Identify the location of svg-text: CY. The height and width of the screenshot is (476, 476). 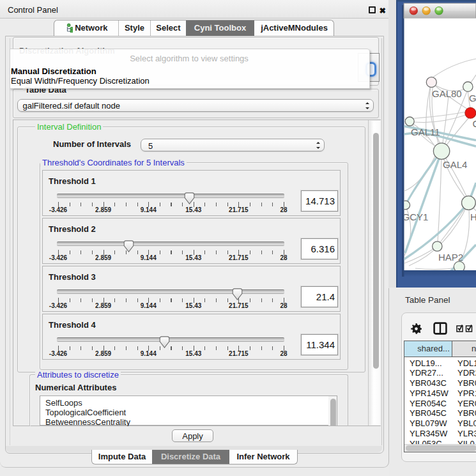
(474, 124).